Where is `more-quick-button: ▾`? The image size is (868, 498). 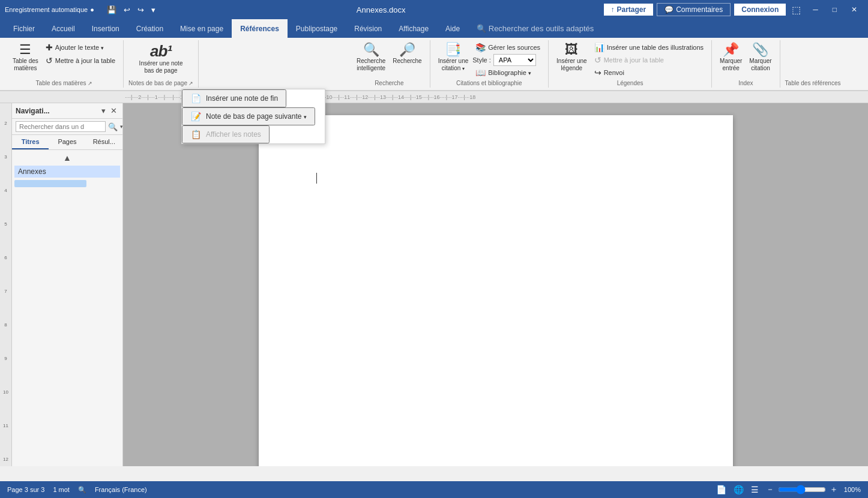
more-quick-button: ▾ is located at coordinates (154, 10).